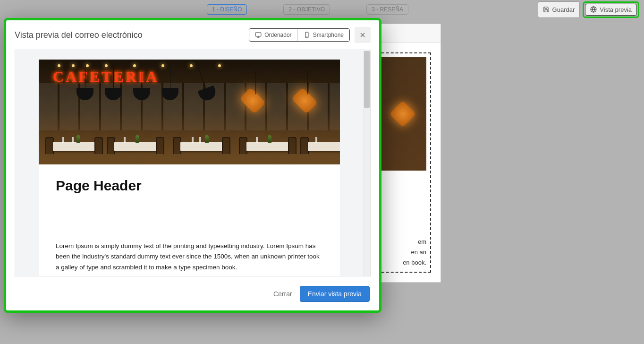  I want to click on save-button-label: Guardar, so click(564, 9).